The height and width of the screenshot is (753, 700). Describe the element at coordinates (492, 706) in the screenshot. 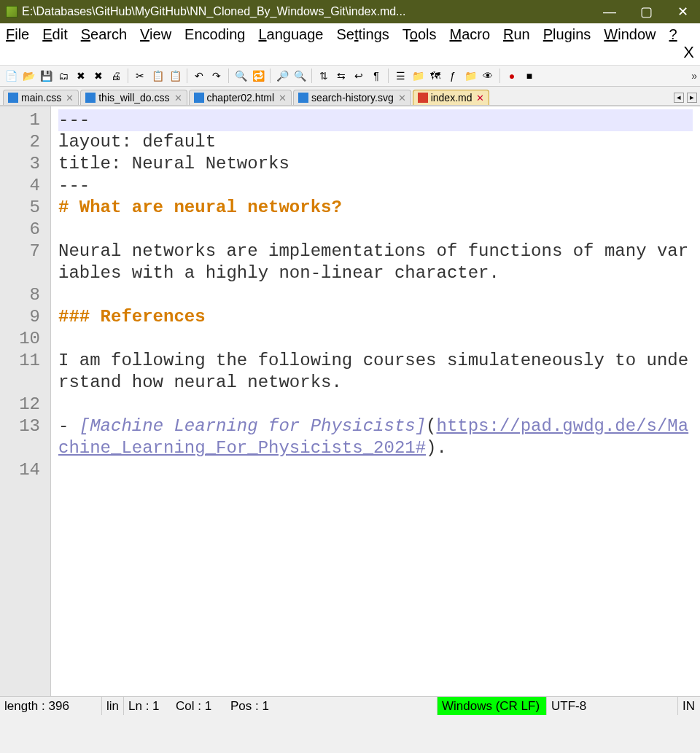

I see `status-eol: Windows (CR LF)` at that location.